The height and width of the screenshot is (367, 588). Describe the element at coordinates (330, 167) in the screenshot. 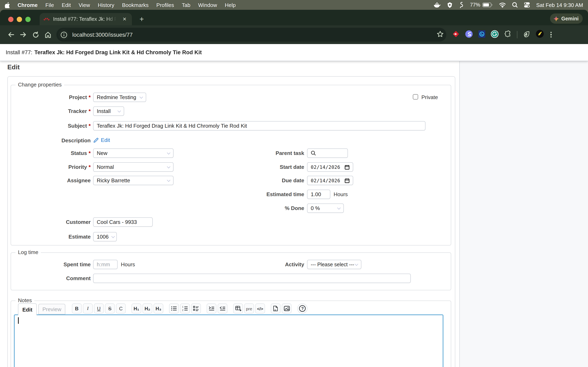

I see `start-date-input: 02/14/2026` at that location.